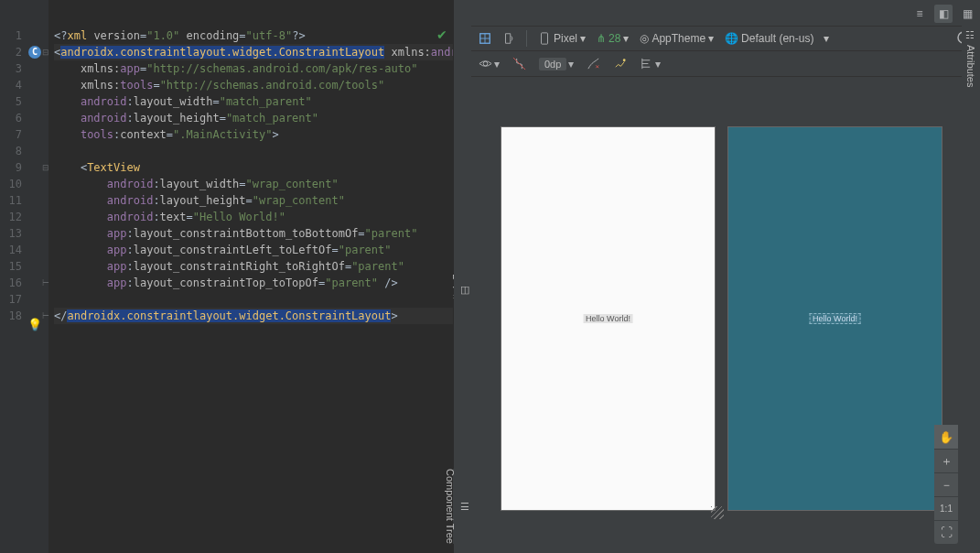 The width and height of the screenshot is (980, 553). What do you see at coordinates (946, 508) in the screenshot?
I see `zoom-1to1-button: 1:1` at bounding box center [946, 508].